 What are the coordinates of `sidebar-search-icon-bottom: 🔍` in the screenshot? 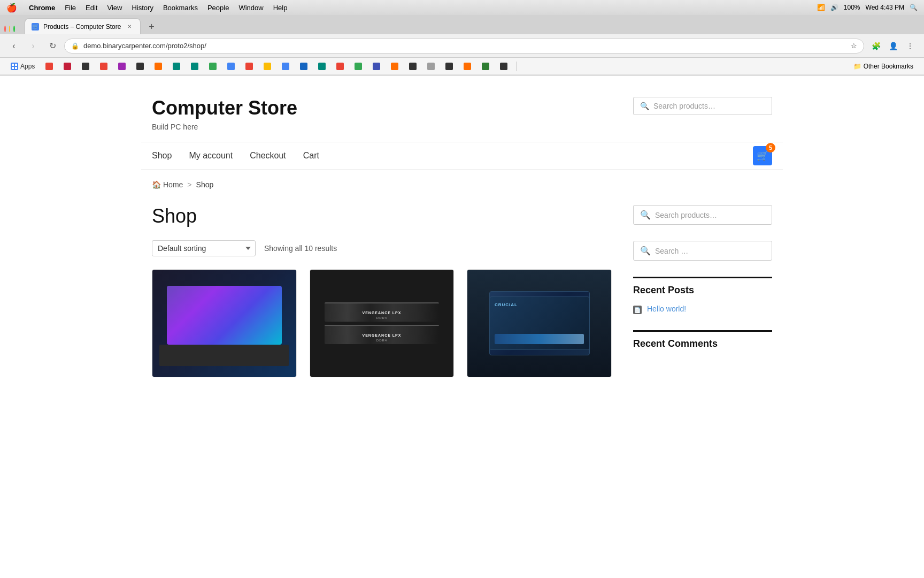 It's located at (645, 250).